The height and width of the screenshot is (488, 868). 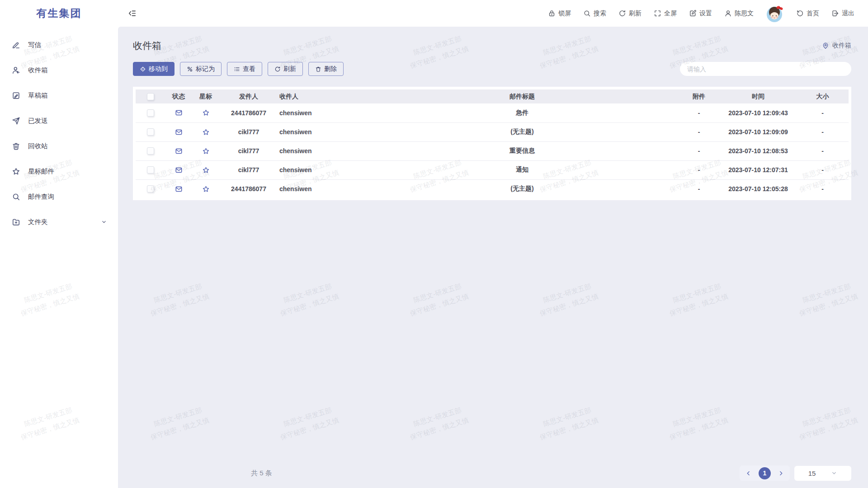 What do you see at coordinates (68, 45) in the screenshot?
I see `sidebar-item-label: 写信` at bounding box center [68, 45].